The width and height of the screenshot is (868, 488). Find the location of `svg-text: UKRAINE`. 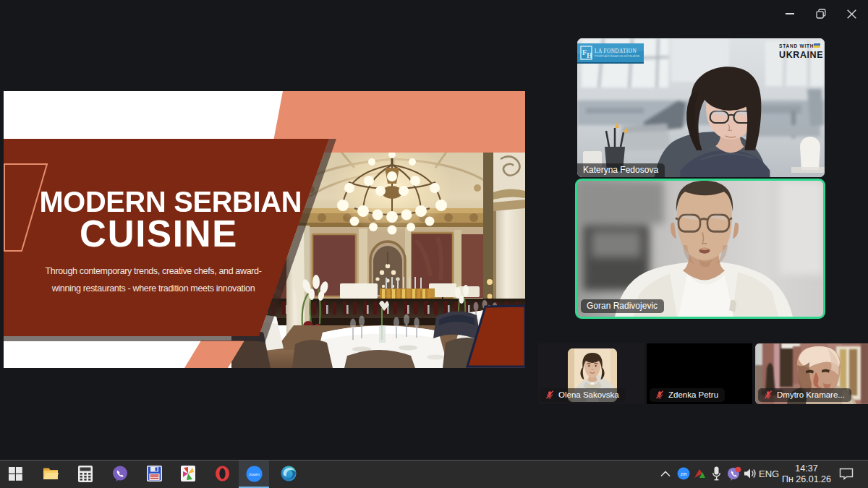

svg-text: UKRAINE is located at coordinates (801, 55).